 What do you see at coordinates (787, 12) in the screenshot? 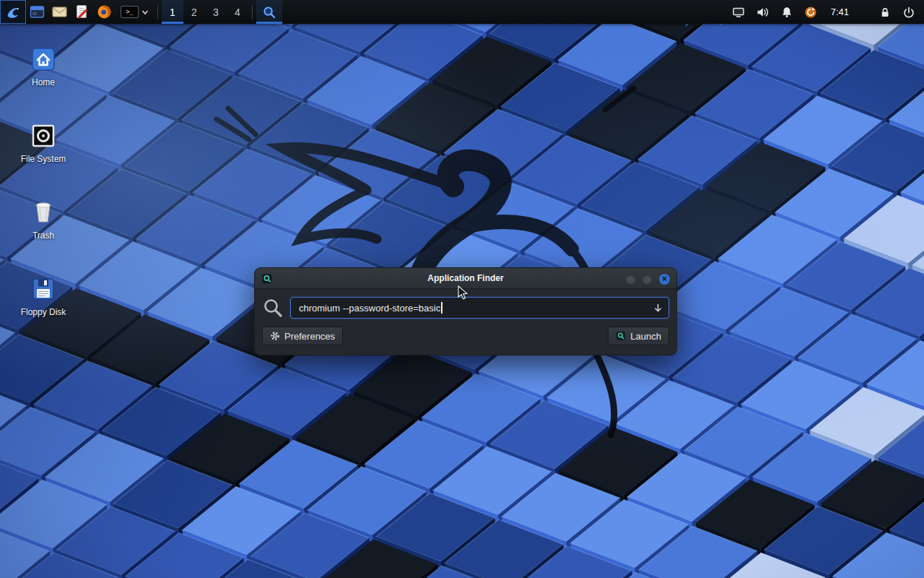
I see `notifications-icon` at bounding box center [787, 12].